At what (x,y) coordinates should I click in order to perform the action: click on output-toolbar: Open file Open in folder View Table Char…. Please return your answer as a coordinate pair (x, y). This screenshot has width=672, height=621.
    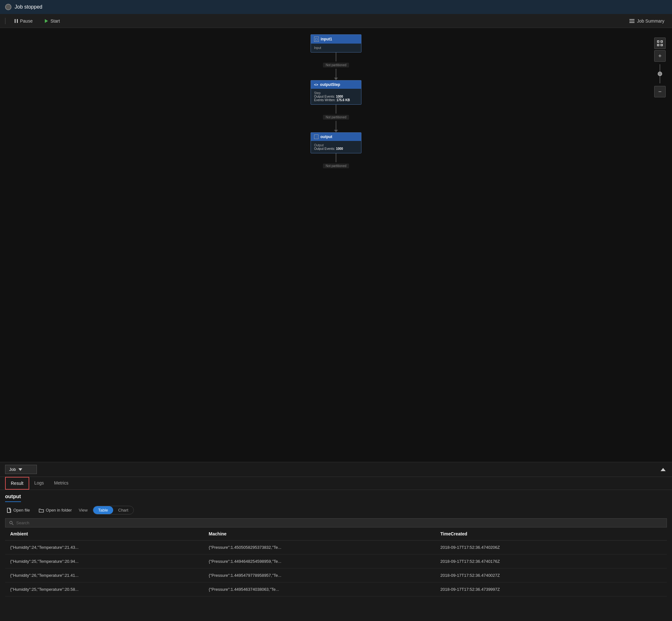
    Looking at the image, I should click on (336, 510).